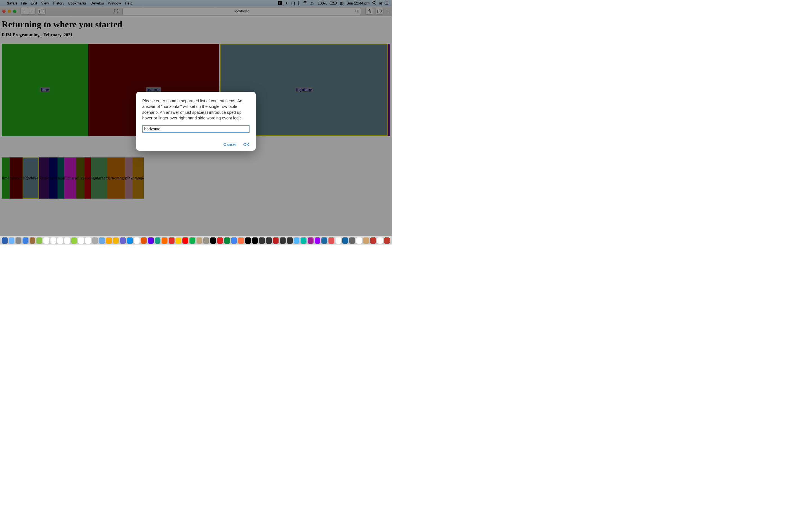  Describe the element at coordinates (230, 144) in the screenshot. I see `cancel-button: Cancel` at that location.